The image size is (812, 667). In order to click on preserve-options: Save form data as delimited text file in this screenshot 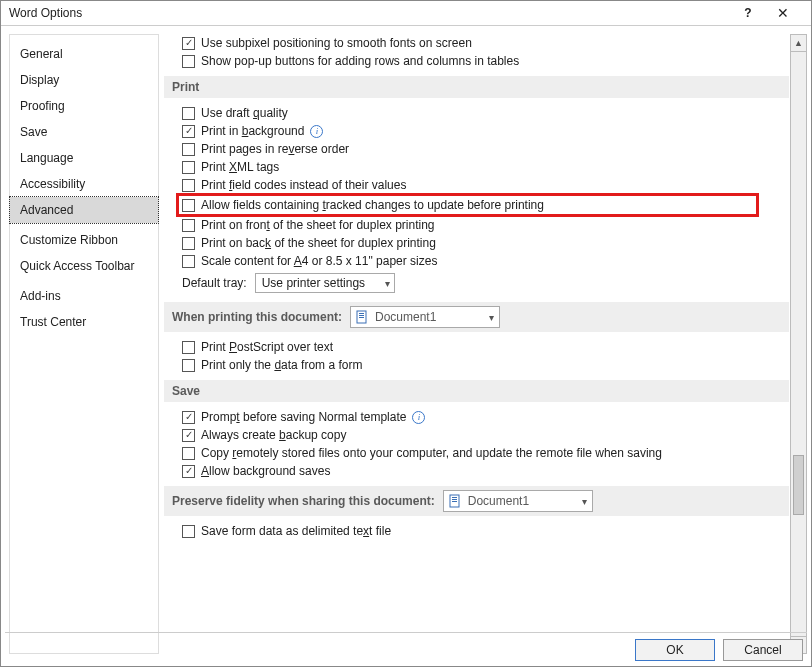, I will do `click(476, 531)`.